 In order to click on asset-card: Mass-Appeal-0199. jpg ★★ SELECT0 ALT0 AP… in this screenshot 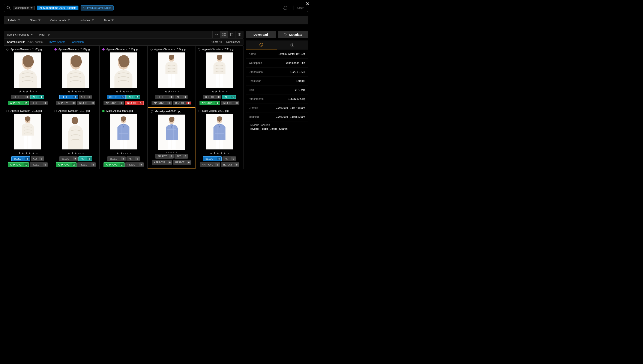, I will do `click(124, 138)`.